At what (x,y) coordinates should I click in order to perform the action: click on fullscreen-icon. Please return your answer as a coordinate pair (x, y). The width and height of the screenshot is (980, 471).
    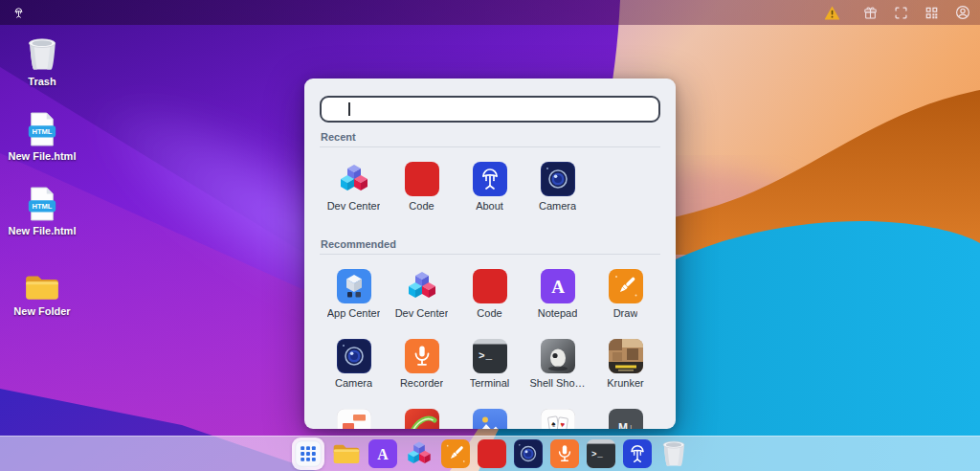
    Looking at the image, I should click on (902, 13).